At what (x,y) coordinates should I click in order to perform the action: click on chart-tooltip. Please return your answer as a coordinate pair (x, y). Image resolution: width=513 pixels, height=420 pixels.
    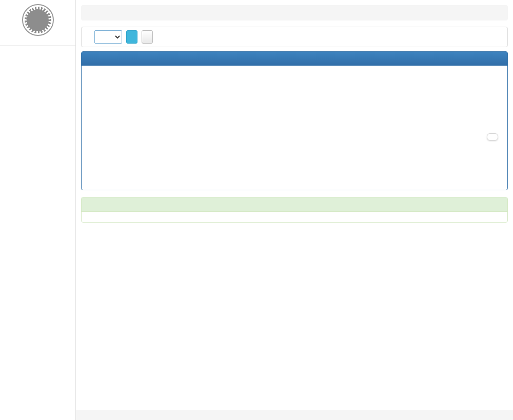
    Looking at the image, I should click on (492, 137).